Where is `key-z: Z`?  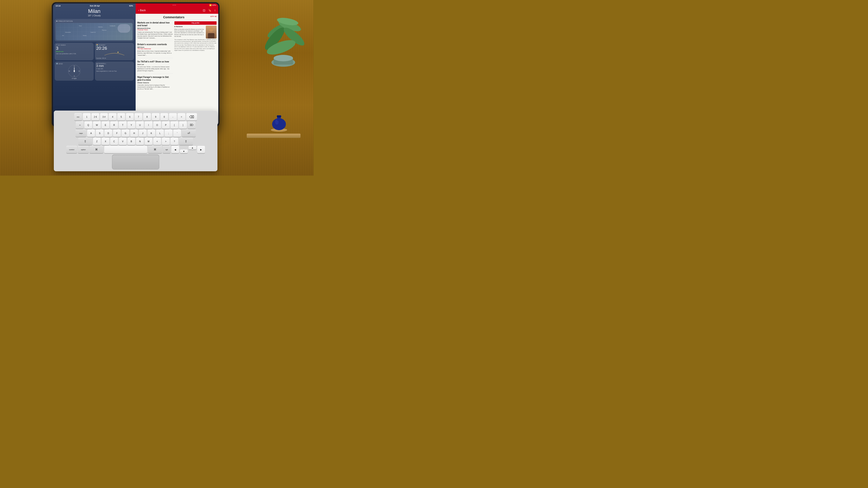
key-z: Z is located at coordinates (97, 141).